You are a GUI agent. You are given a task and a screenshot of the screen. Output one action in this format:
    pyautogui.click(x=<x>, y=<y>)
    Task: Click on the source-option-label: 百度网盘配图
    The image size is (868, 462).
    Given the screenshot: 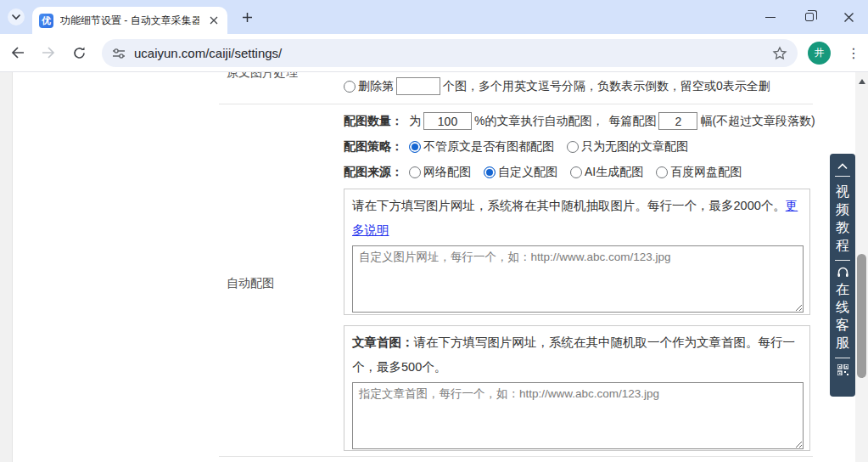 What is the action you would take?
    pyautogui.click(x=706, y=172)
    